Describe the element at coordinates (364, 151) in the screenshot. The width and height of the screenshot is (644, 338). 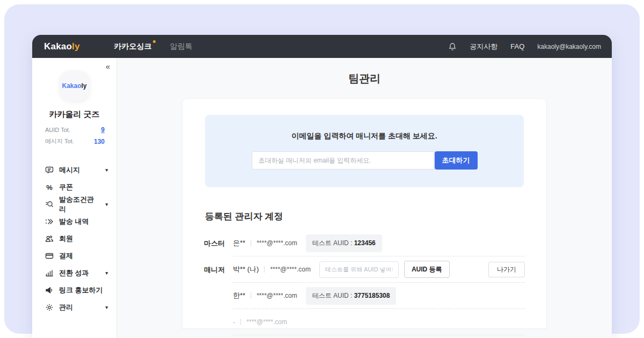
I see `invite-manager-panel: 이메일을 입력하여 매니저를 초대해 보세요. 초대하기` at that location.